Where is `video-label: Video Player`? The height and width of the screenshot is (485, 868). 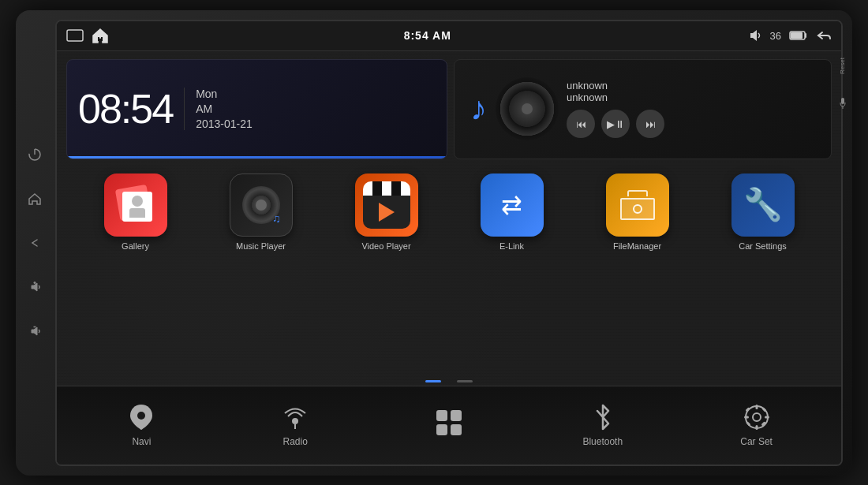 video-label: Video Player is located at coordinates (386, 246).